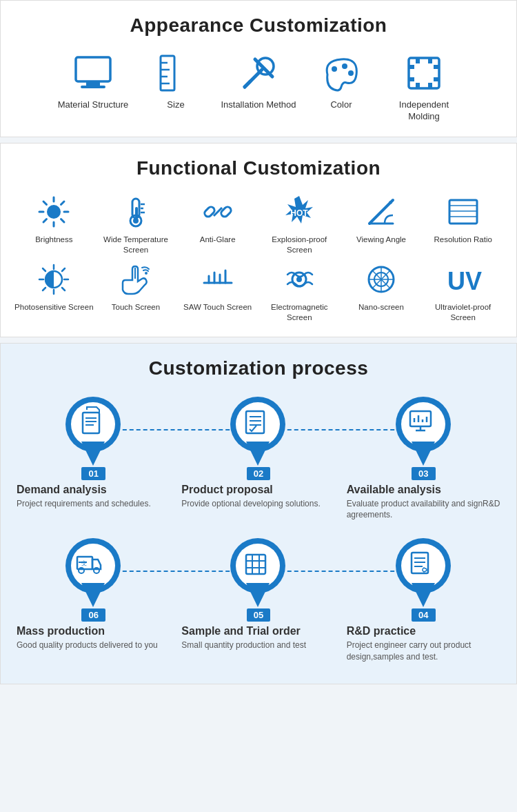 This screenshot has height=812, width=517. What do you see at coordinates (258, 87) in the screenshot?
I see `appearance-item-installation: Installation Method` at bounding box center [258, 87].